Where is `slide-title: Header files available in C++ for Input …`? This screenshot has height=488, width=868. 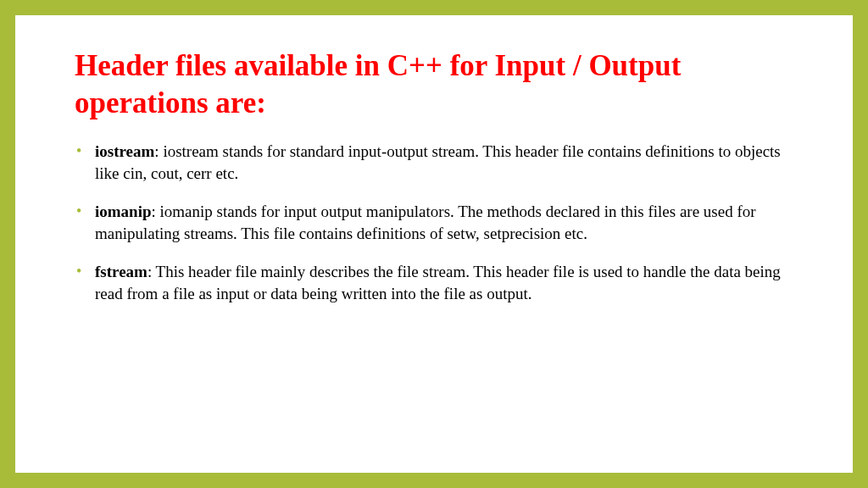
slide-title: Header files available in C++ for Input … is located at coordinates (434, 85).